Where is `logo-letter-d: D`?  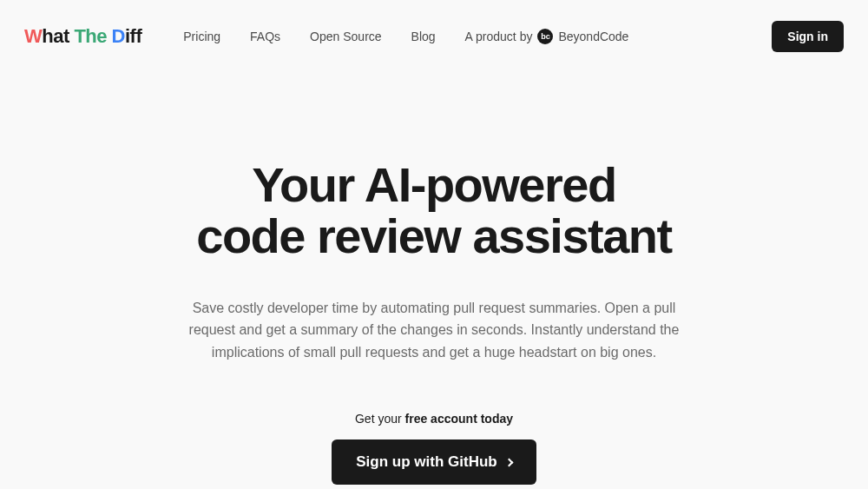
logo-letter-d: D is located at coordinates (118, 36).